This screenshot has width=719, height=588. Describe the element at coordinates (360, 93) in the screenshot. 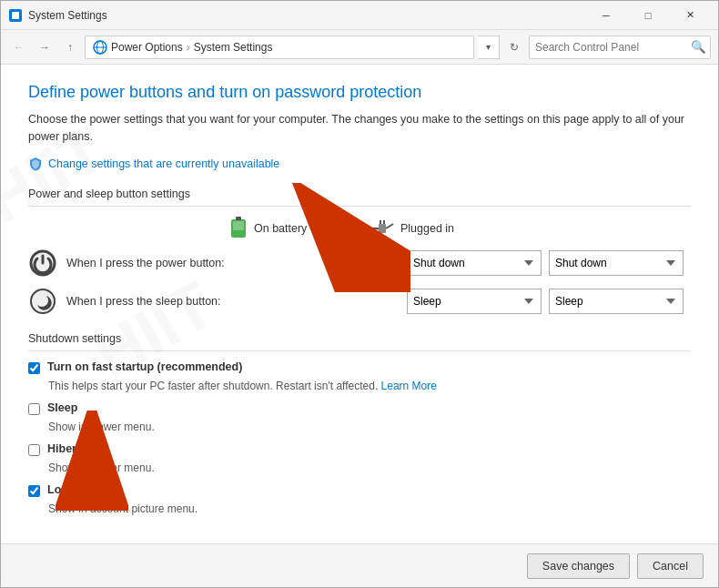

I see `page-title: Define power buttons and turn on passwor…` at that location.